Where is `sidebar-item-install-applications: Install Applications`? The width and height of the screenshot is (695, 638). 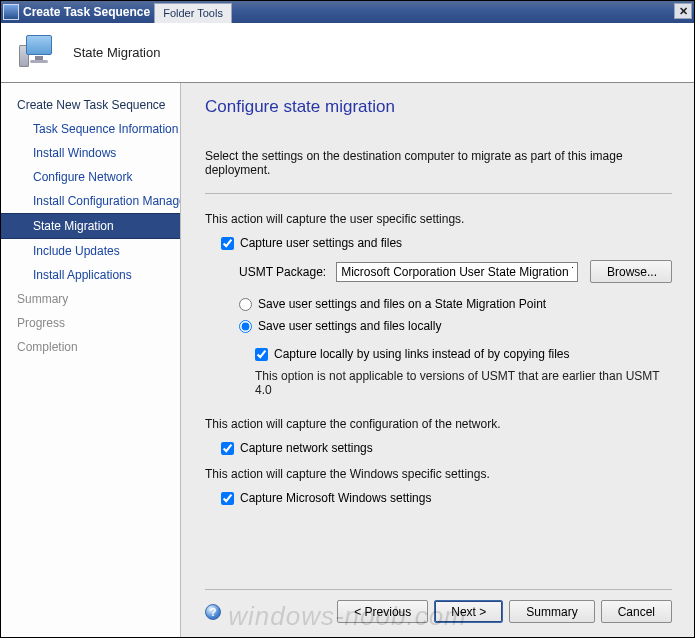 sidebar-item-install-applications: Install Applications is located at coordinates (90, 275).